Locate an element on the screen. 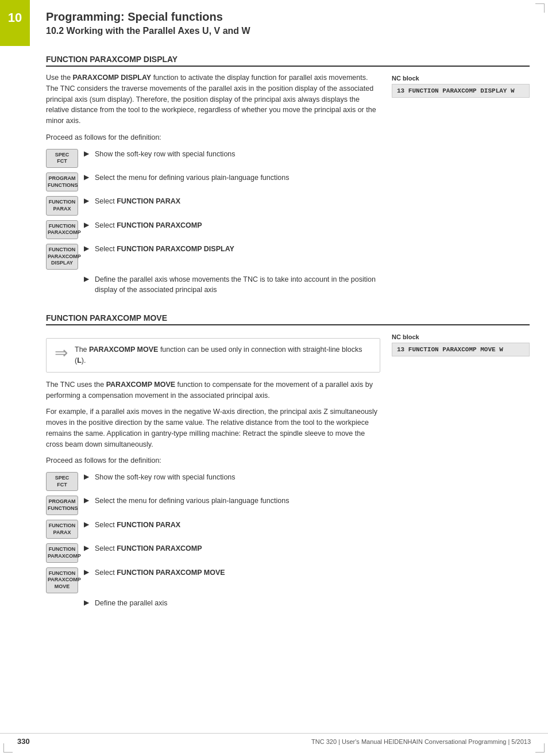  section2-heading: FUNCTION PARAXCOMP MOVE is located at coordinates (288, 320).